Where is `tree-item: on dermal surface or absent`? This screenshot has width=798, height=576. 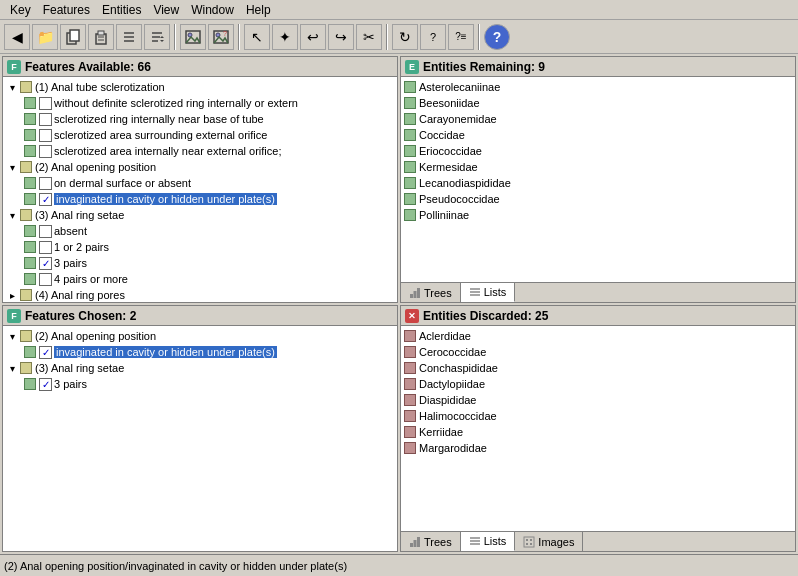
tree-item: on dermal surface or absent is located at coordinates (200, 183).